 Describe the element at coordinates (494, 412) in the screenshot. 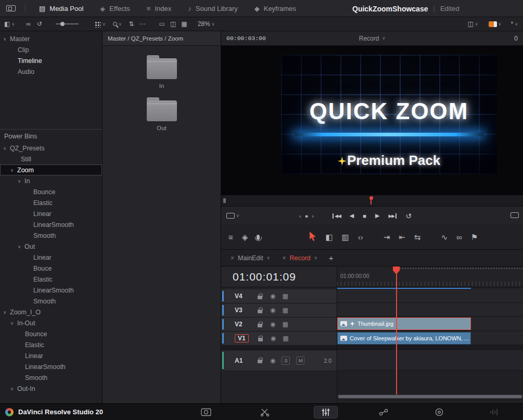

I see `page-fairlight-button` at that location.